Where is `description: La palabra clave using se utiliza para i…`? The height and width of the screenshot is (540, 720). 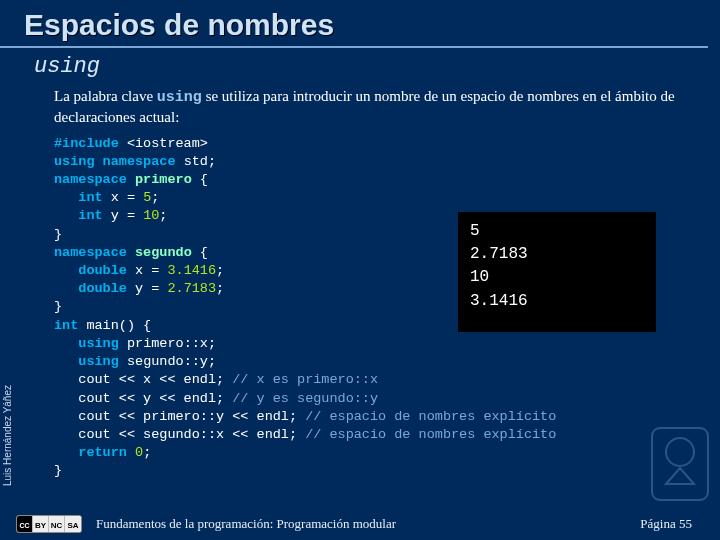 description: La palabra clave using se utiliza para i… is located at coordinates (360, 110).